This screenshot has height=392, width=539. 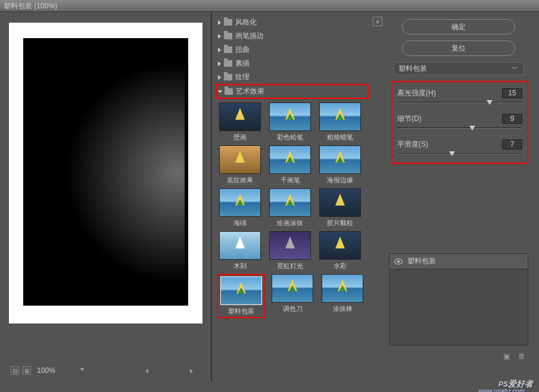 I want to click on chevron-down-icon, so click(x=220, y=92).